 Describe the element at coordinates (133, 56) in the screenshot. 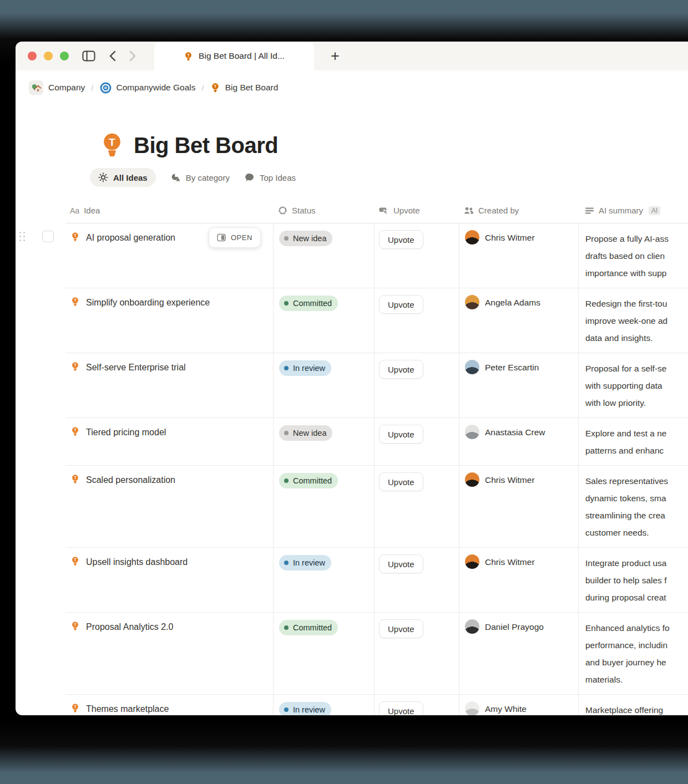

I see `forward-icon` at that location.